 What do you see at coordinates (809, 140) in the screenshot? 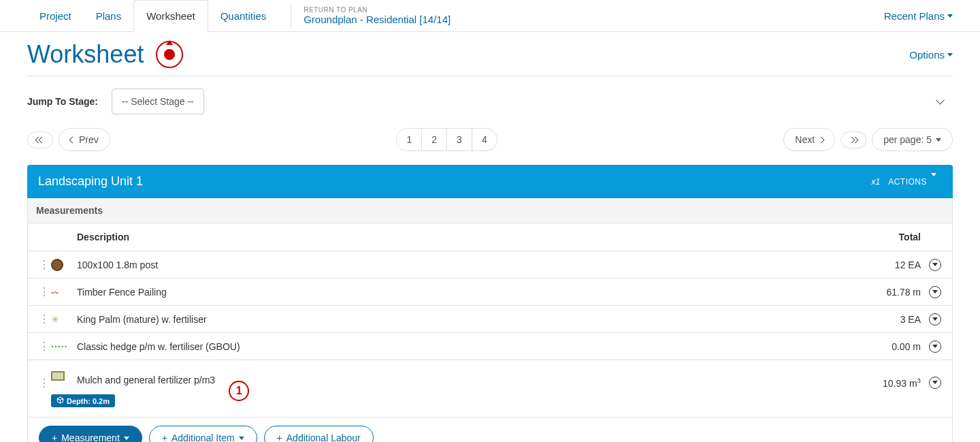
I see `next-page-button: Next` at bounding box center [809, 140].